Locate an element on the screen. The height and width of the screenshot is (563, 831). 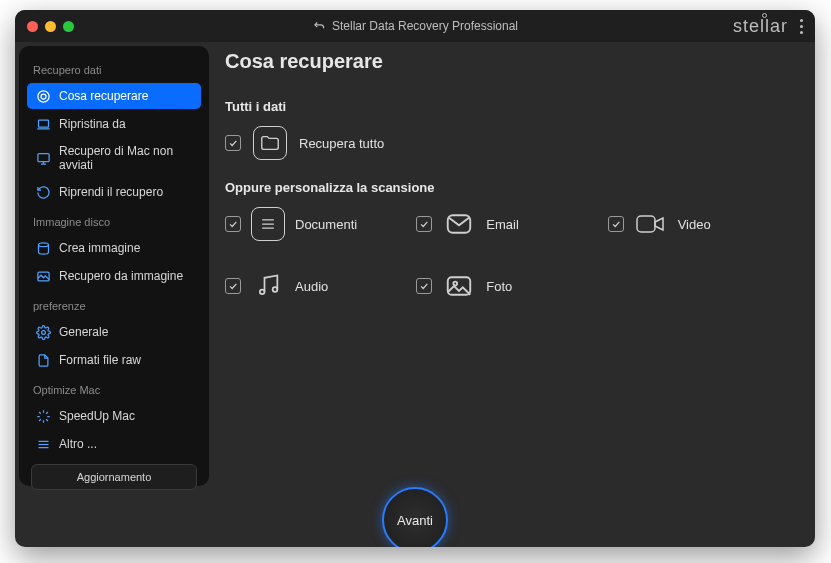
section-custom-scan: Oppure personalizza la scansione is located at coordinates (512, 188).